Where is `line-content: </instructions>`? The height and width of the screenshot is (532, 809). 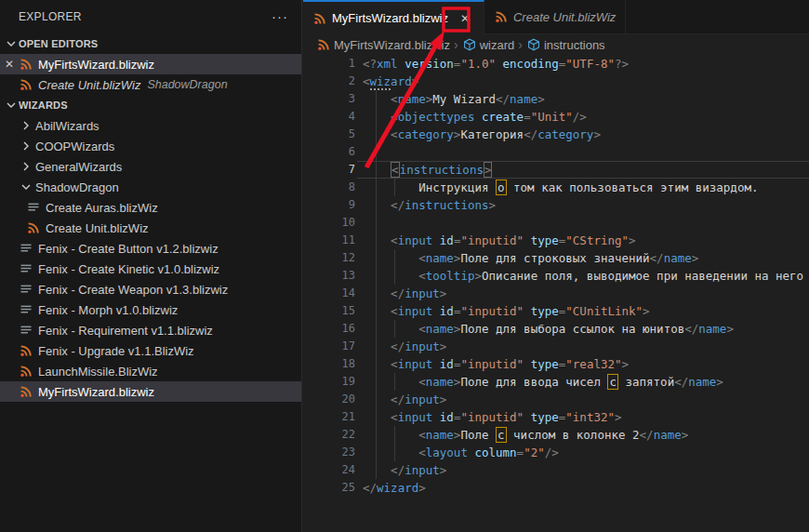 line-content: </instructions> is located at coordinates (426, 205).